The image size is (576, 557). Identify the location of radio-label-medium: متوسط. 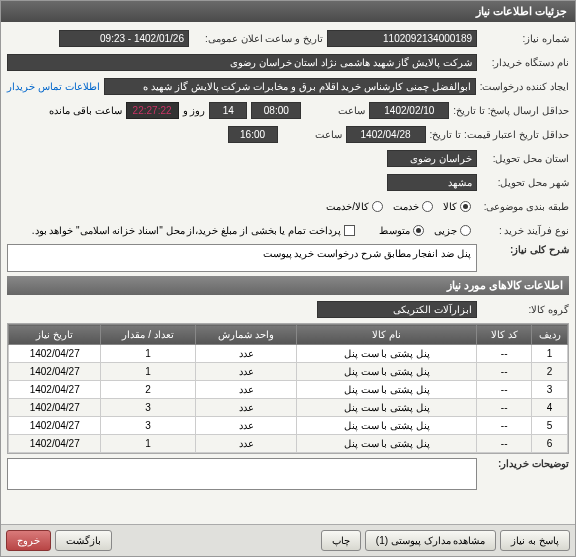
(394, 230).